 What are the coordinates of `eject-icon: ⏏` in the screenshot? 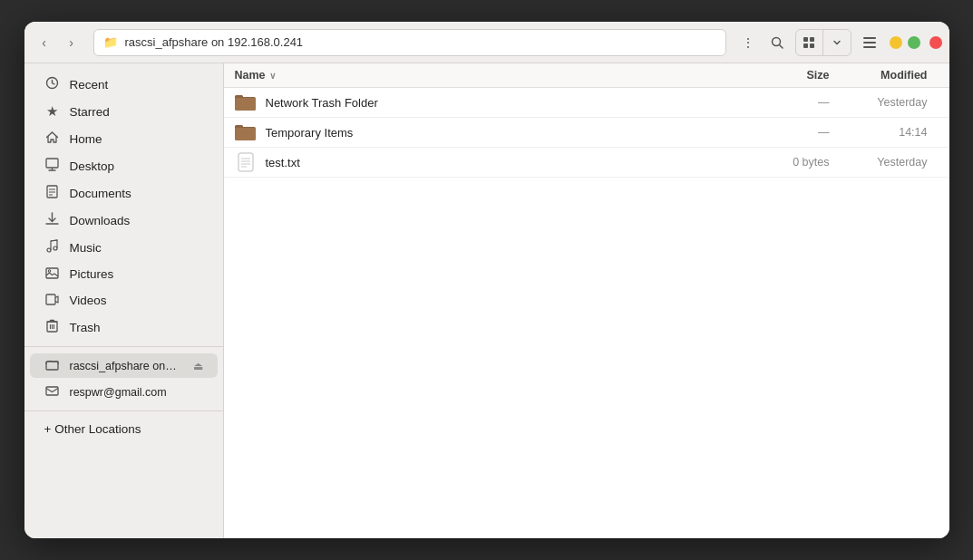 It's located at (198, 366).